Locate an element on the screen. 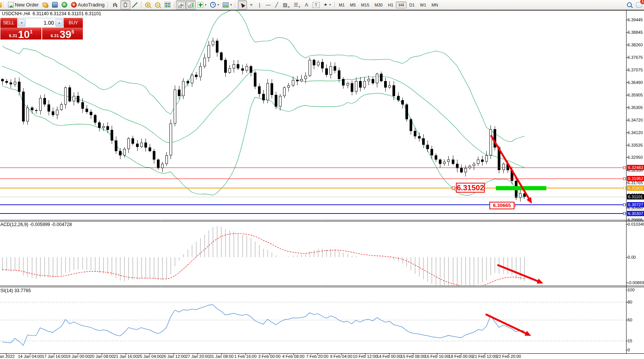 This screenshot has height=359, width=644. cursor-tool-button is located at coordinates (242, 5).